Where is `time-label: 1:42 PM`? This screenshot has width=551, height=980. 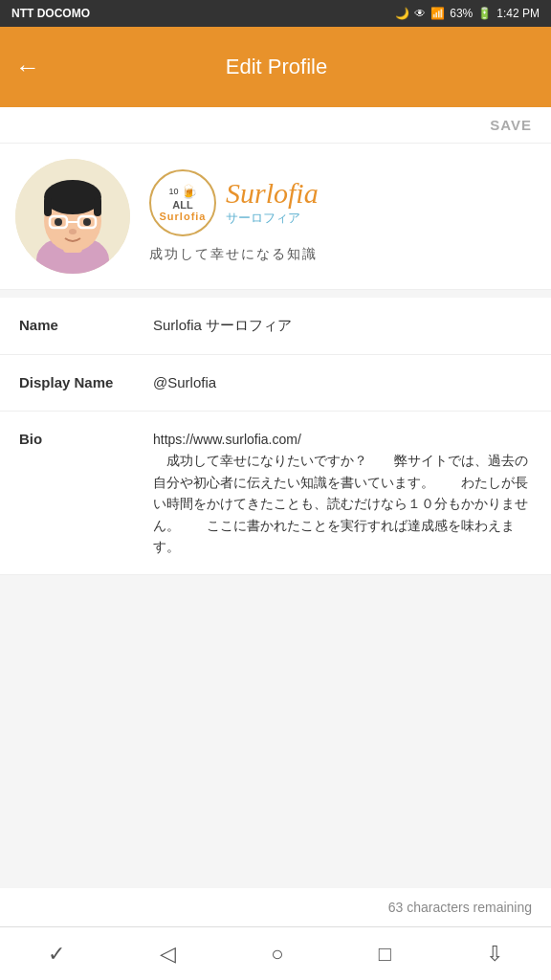
time-label: 1:42 PM is located at coordinates (518, 13).